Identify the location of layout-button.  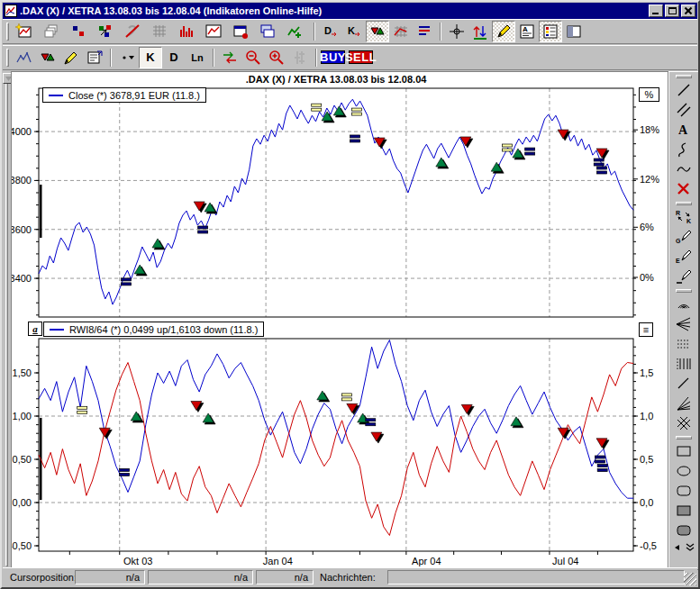
(574, 32).